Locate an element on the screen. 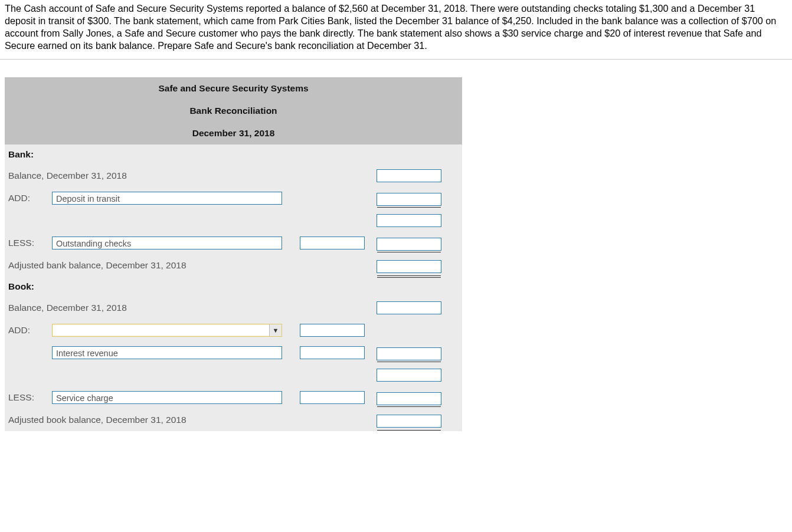  bank-add-item-input: Deposit in transit is located at coordinates (167, 198).